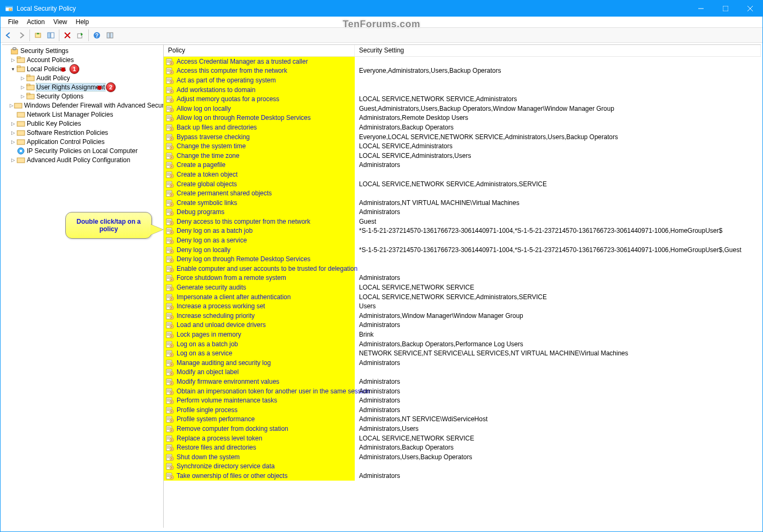 The height and width of the screenshot is (532, 763). Describe the element at coordinates (462, 438) in the screenshot. I see `policy-row: Replace a process level tokenLOCAL SERVI…` at that location.